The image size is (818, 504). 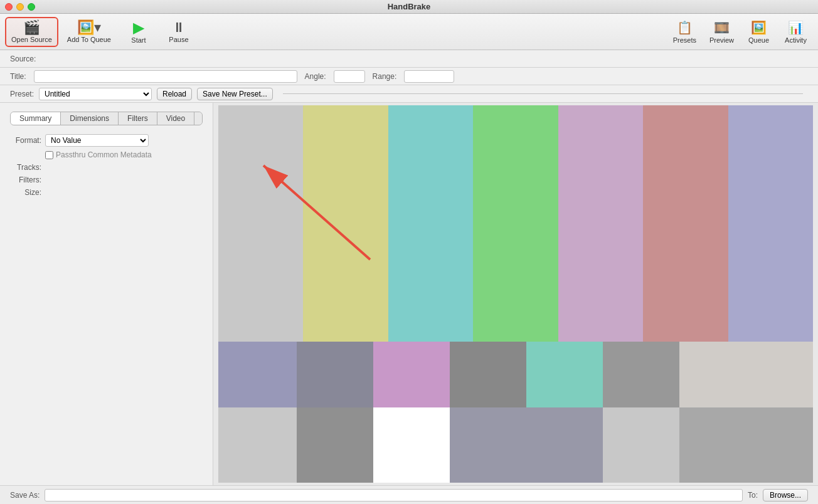 I want to click on tabs-bar: Summary Dimensions Filters Video Audio S…, so click(x=107, y=117).